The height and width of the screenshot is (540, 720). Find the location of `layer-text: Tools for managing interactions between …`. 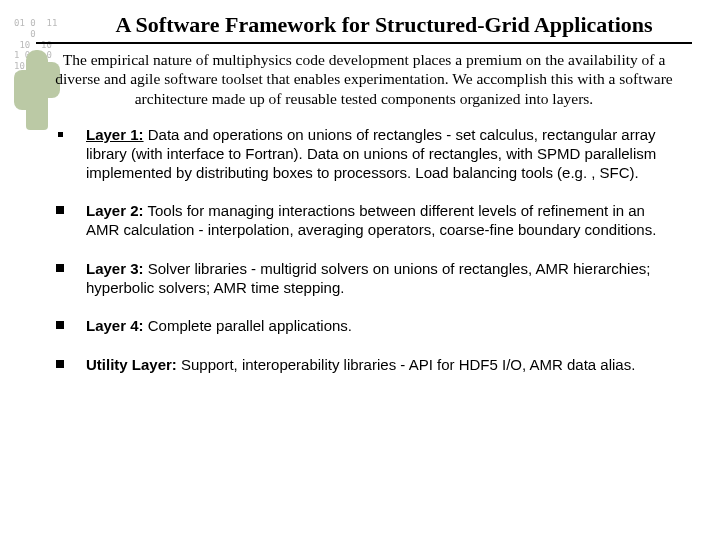

layer-text: Tools for managing interactions between … is located at coordinates (371, 220).